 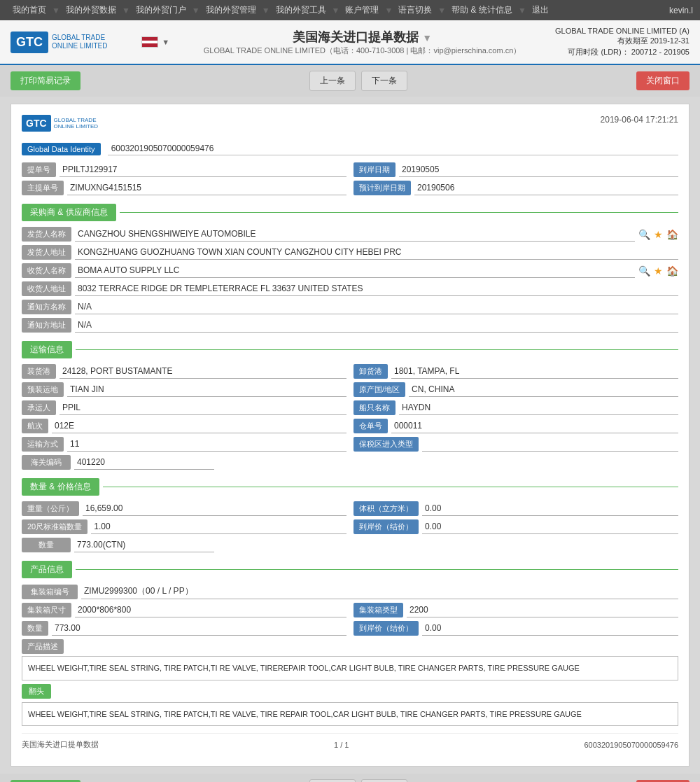 I want to click on notify-addr-row: 通知方地址 N/A, so click(x=350, y=325).